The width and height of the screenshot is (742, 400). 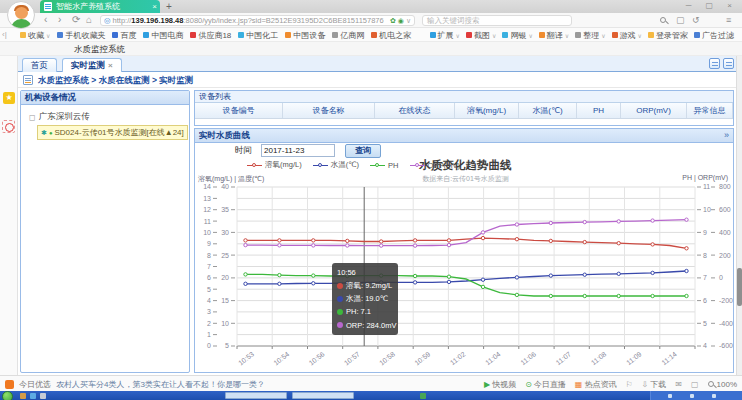 What do you see at coordinates (363, 151) in the screenshot?
I see `query-button: 查询` at bounding box center [363, 151].